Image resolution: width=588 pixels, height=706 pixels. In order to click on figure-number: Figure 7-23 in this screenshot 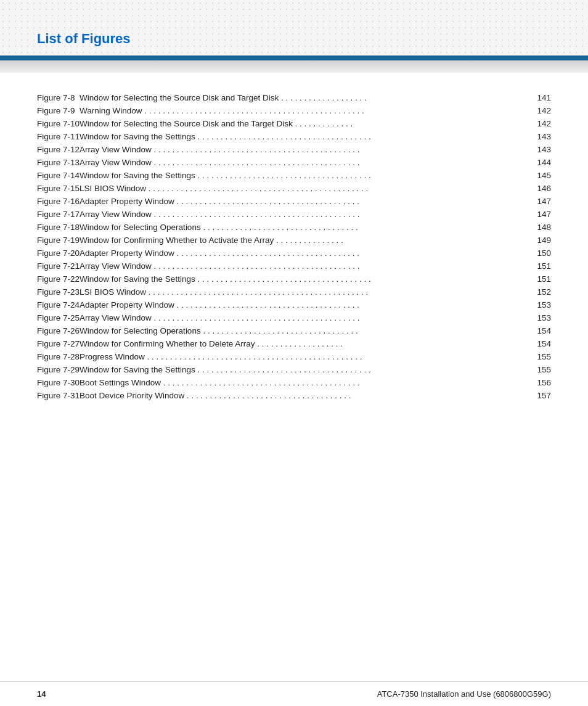, I will do `click(58, 292)`.